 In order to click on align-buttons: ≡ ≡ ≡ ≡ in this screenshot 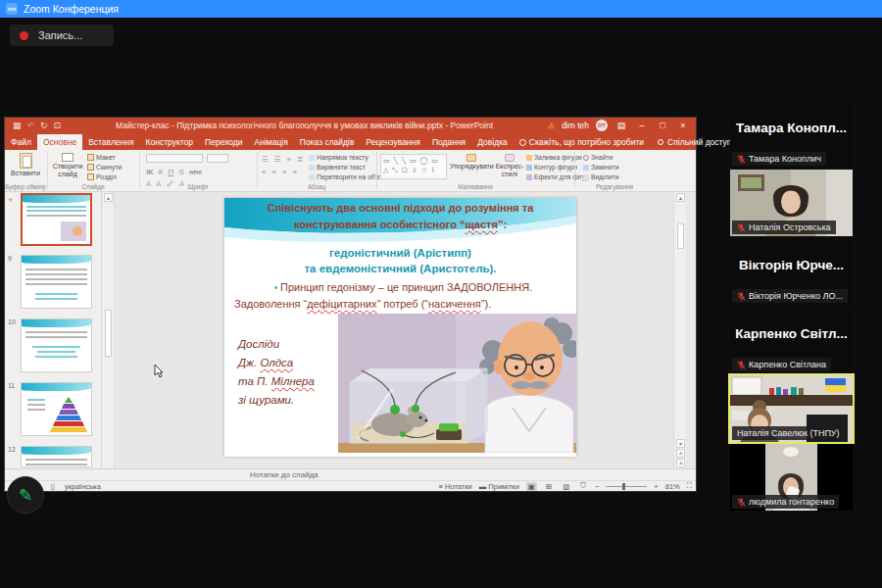, I will do `click(280, 172)`.